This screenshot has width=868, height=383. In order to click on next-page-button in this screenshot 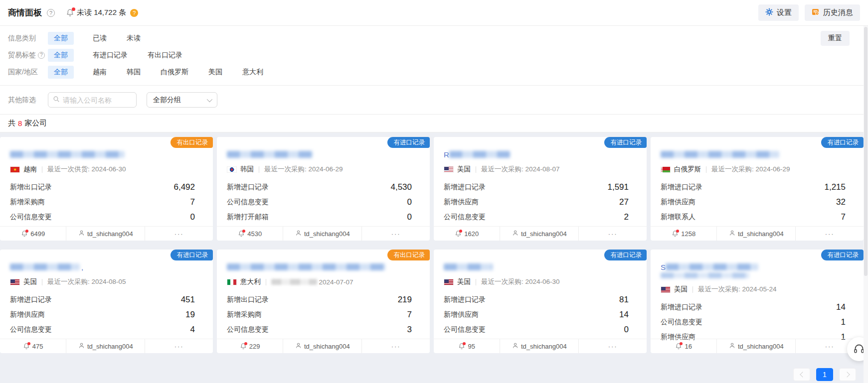, I will do `click(848, 375)`.